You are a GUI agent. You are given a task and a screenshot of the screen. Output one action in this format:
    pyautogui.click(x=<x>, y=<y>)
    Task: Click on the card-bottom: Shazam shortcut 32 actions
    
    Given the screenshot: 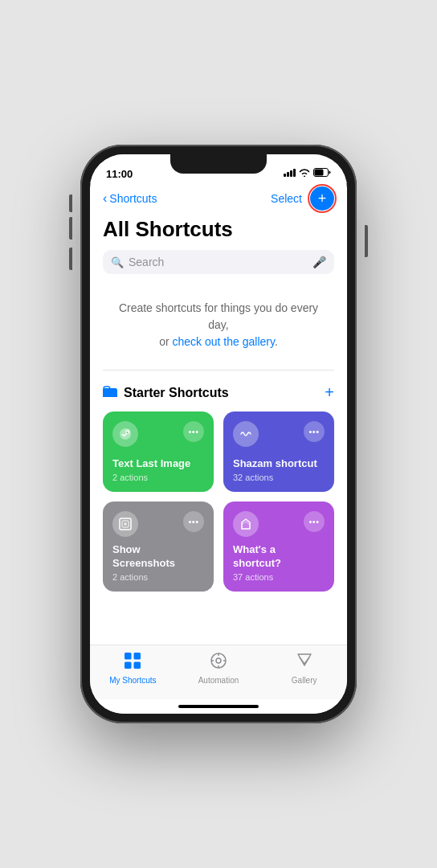 What is the action you would take?
    pyautogui.click(x=279, y=469)
    